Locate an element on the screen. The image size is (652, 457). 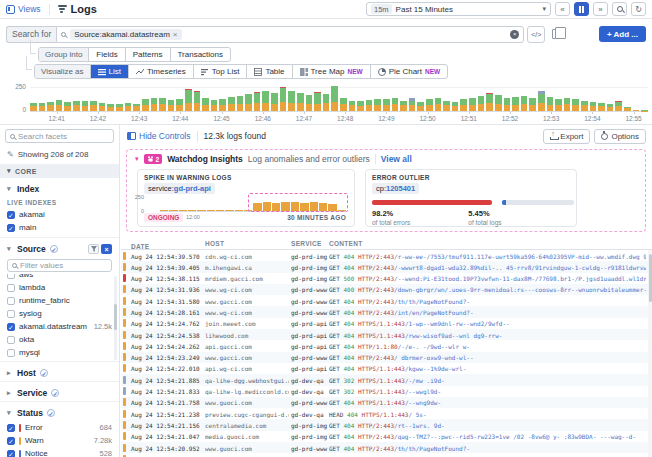
spike-service-chip: service:gd-prd-api is located at coordinates (180, 188).